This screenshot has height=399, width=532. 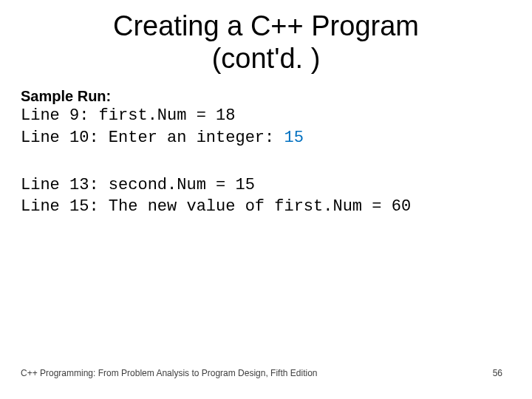 What do you see at coordinates (152, 137) in the screenshot?
I see `output-line-10-prefix: Line 10: Enter an integer:` at bounding box center [152, 137].